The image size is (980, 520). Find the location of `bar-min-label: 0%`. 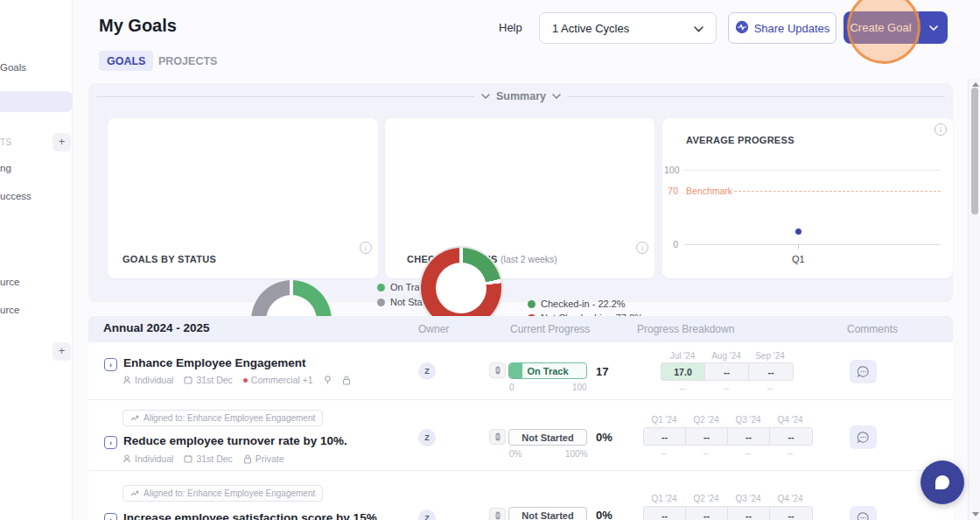

bar-min-label: 0% is located at coordinates (515, 453).